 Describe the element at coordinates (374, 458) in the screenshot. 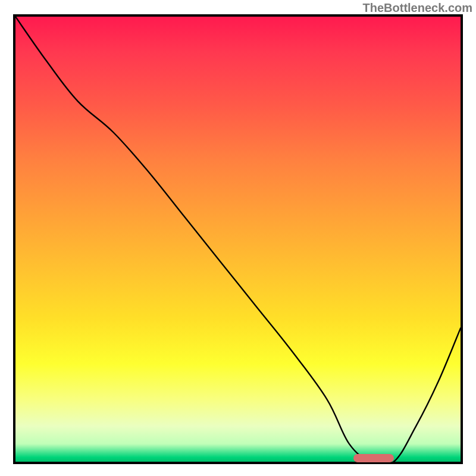

I see `optimal-range-marker` at that location.